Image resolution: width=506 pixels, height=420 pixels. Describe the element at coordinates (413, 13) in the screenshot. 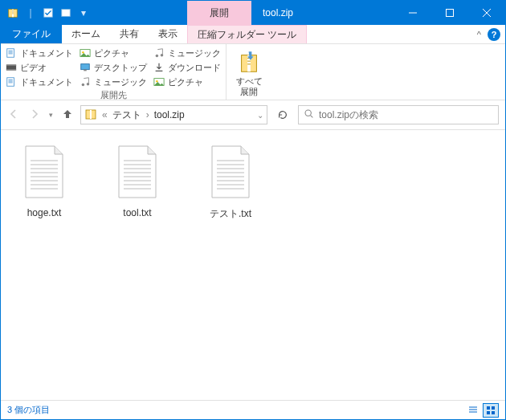

I see `minimize-button` at that location.